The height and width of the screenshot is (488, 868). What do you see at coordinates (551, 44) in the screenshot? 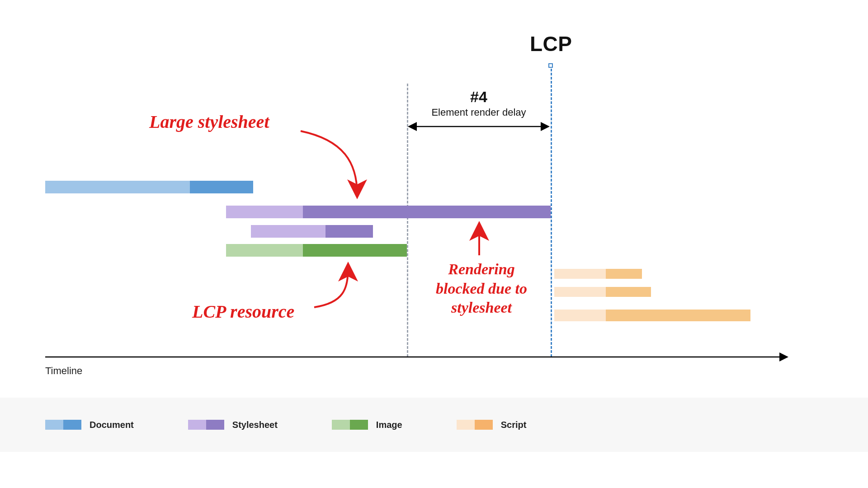
I see `lcp-label: LCP` at bounding box center [551, 44].